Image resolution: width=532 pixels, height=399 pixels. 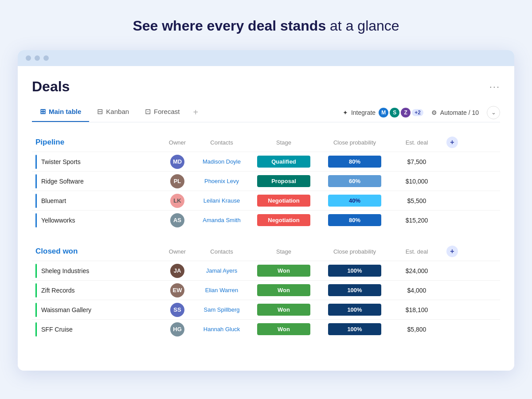 I want to click on closed-won-col-probability: Close probability, so click(x=355, y=252).